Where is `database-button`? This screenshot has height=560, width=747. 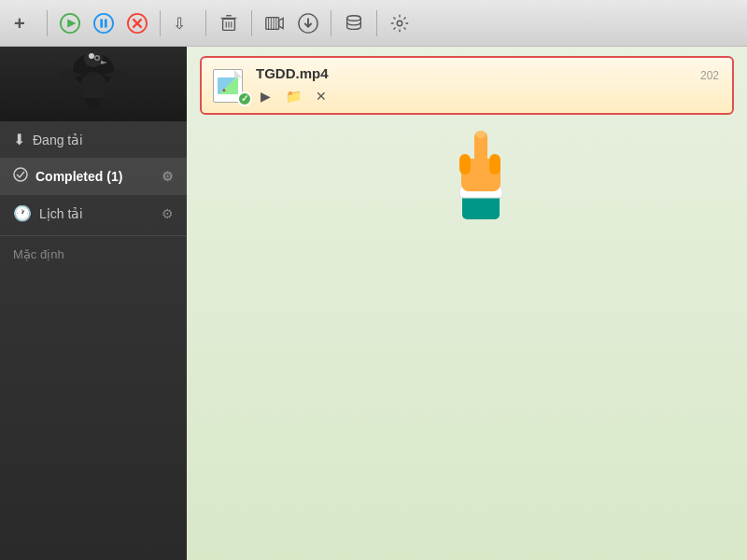 database-button is located at coordinates (354, 23).